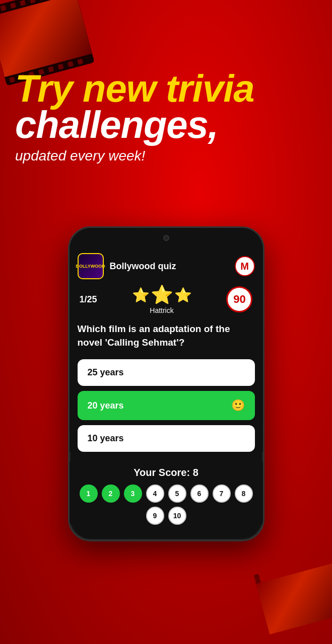  Describe the element at coordinates (91, 266) in the screenshot. I see `app-icon: BOLLYWOOD` at that location.